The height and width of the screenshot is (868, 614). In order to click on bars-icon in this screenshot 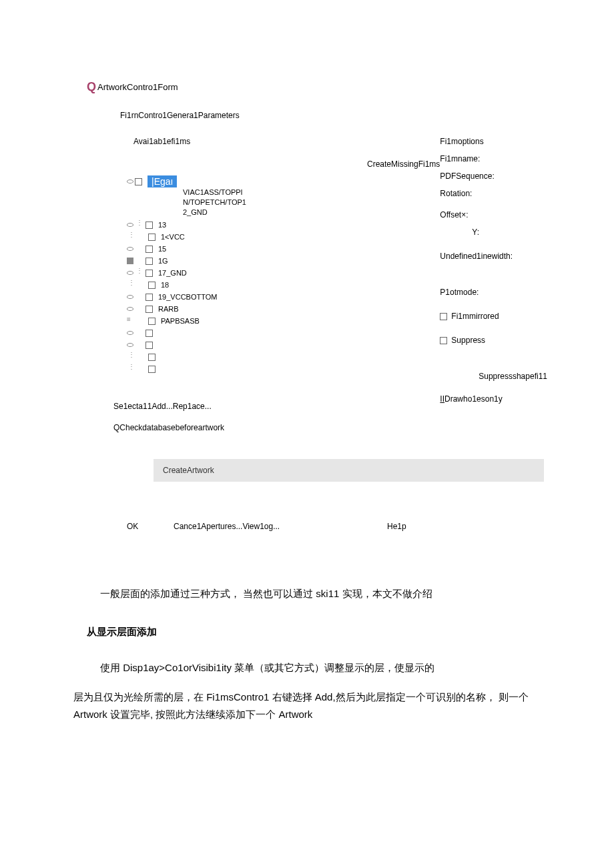, I will do `click(131, 321)`.